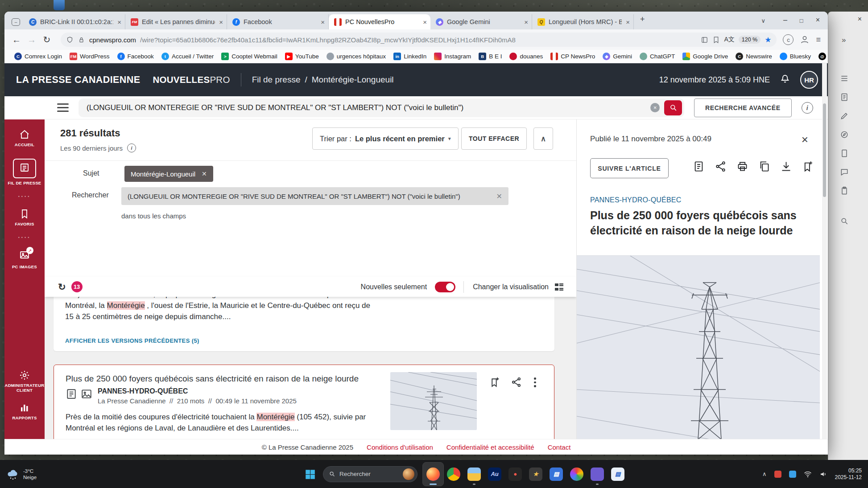 The image size is (868, 488). I want to click on tray-app-icon, so click(778, 474).